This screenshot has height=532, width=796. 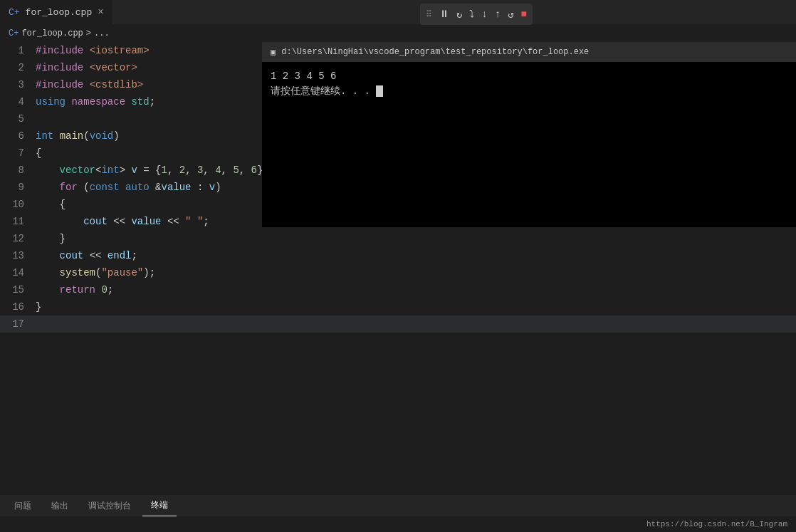 What do you see at coordinates (18, 187) in the screenshot?
I see `line-number-9: 9` at bounding box center [18, 187].